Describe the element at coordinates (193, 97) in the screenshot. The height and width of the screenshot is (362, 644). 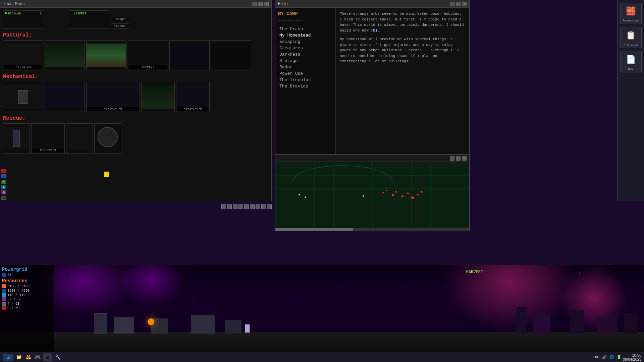
I see `mech-item-5: +1+2+3+4+5` at that location.